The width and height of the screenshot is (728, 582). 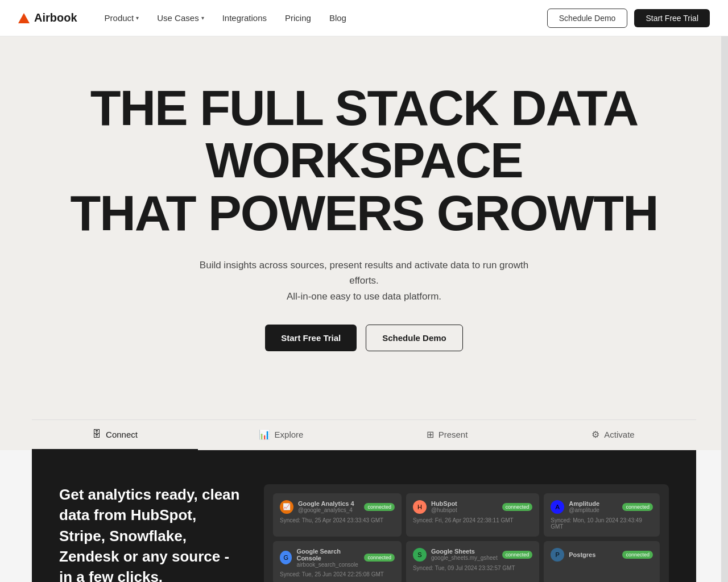 I want to click on source-card-gsheets: S Google Sheets google_sheets.my_gsheet …, so click(x=473, y=562).